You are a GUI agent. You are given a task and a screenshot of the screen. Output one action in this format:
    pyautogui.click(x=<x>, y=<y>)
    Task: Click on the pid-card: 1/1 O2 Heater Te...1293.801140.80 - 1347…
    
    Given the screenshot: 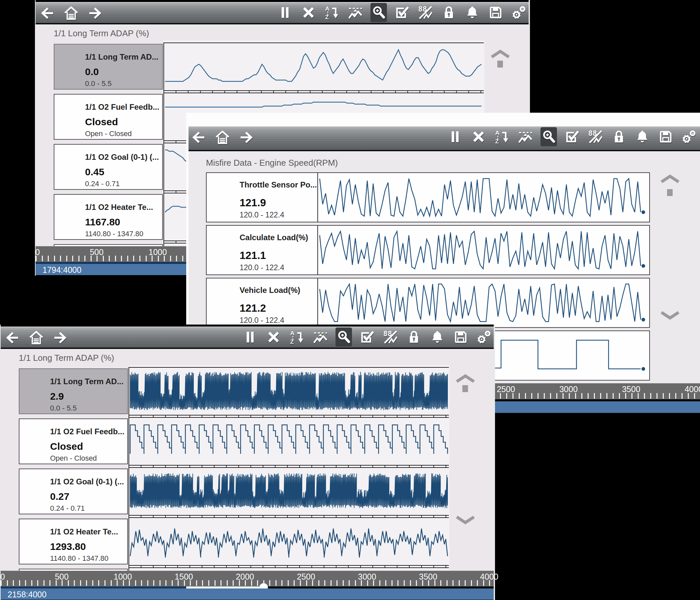 What is the action you would take?
    pyautogui.click(x=74, y=542)
    